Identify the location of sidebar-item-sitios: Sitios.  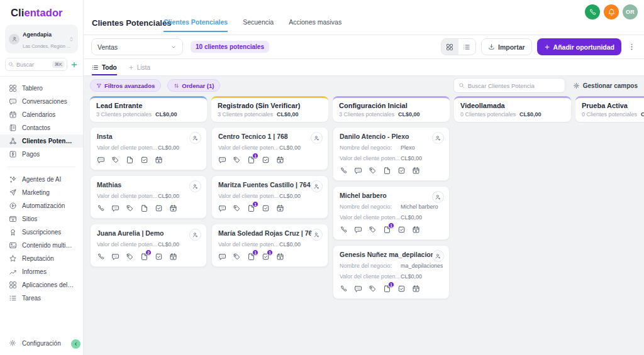
(42, 219).